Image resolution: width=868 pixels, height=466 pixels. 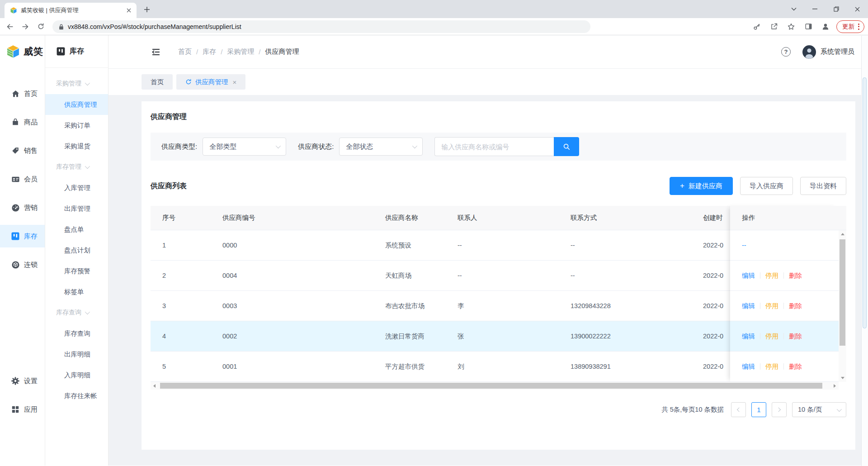 What do you see at coordinates (77, 105) in the screenshot?
I see `submenu-item-supplier-management: 供应商管理` at bounding box center [77, 105].